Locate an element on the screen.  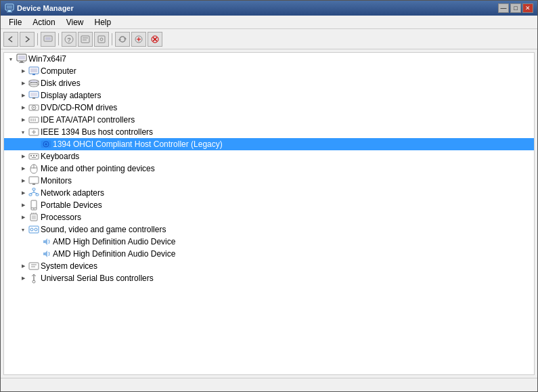
expand-btn-amd2 is located at coordinates (35, 254).